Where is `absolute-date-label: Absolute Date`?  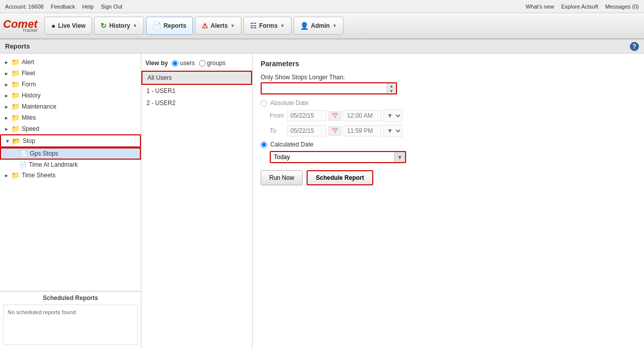
absolute-date-label: Absolute Date is located at coordinates (289, 103).